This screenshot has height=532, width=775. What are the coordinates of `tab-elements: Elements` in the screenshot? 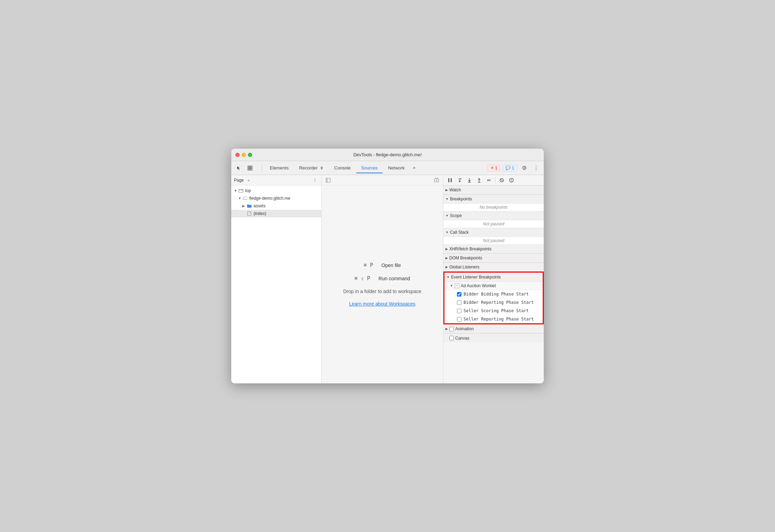 It's located at (279, 168).